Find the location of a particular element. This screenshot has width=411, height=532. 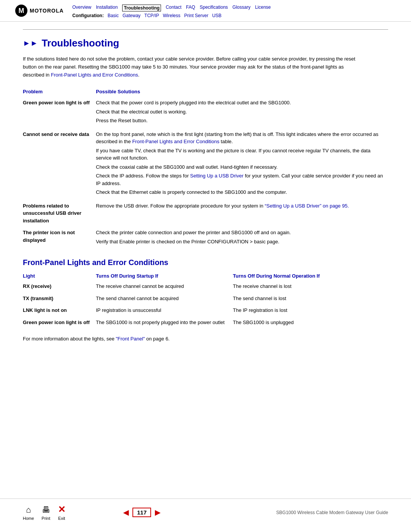

nav-faq: FAQ is located at coordinates (191, 8).